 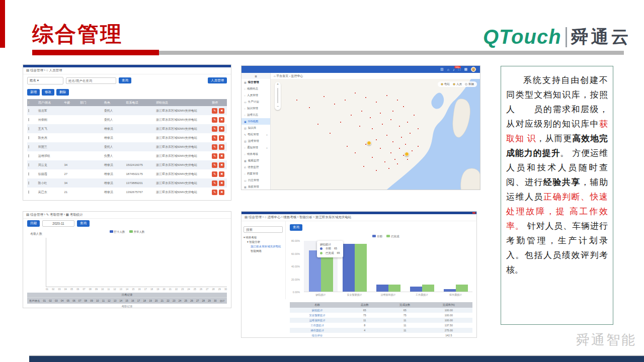 I want to click on table-row: 综合评分142.5, so click(x=381, y=335).